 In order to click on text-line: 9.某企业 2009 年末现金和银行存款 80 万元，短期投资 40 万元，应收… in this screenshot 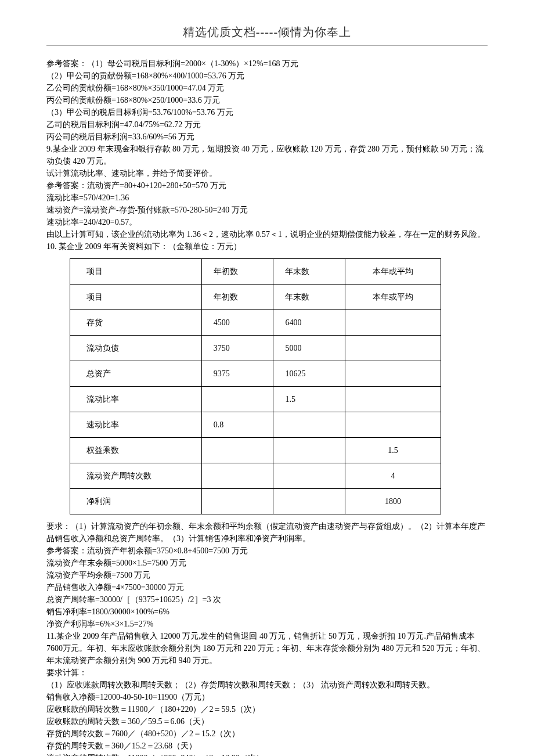, I will do `click(267, 155)`.